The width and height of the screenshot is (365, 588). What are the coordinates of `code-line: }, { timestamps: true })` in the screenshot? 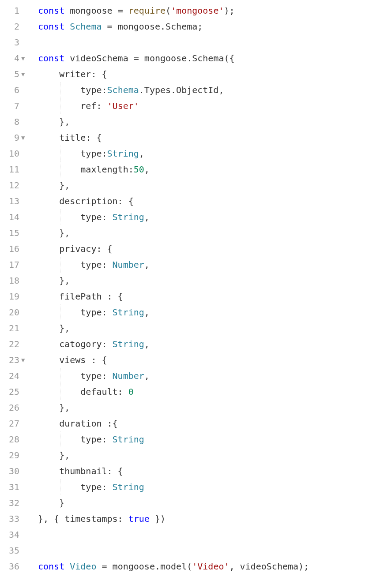 It's located at (201, 519).